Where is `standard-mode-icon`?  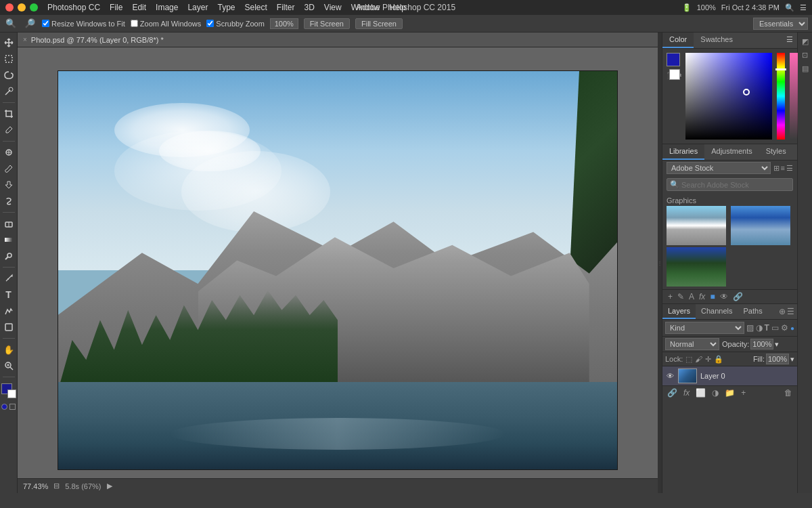
standard-mode-icon is located at coordinates (12, 406).